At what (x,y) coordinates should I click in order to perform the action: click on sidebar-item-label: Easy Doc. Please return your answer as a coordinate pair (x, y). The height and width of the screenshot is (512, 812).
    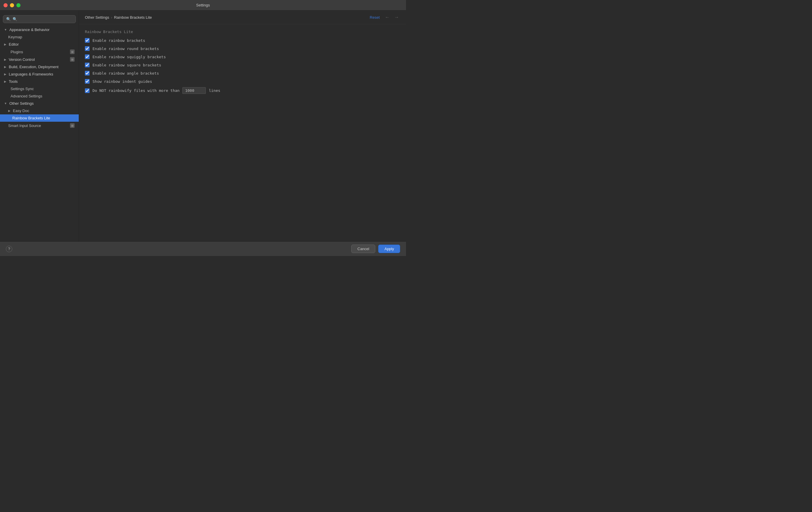
    Looking at the image, I should click on (21, 111).